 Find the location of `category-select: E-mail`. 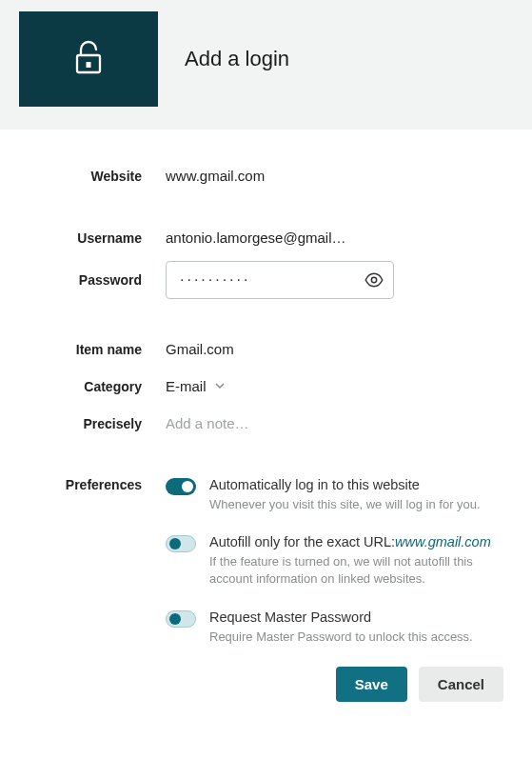

category-select: E-mail is located at coordinates (337, 387).